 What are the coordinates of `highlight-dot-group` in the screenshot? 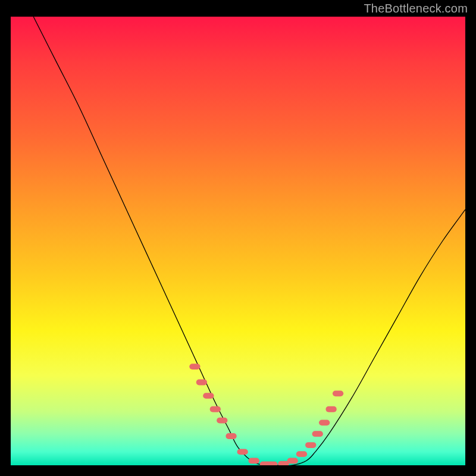 It's located at (267, 414).